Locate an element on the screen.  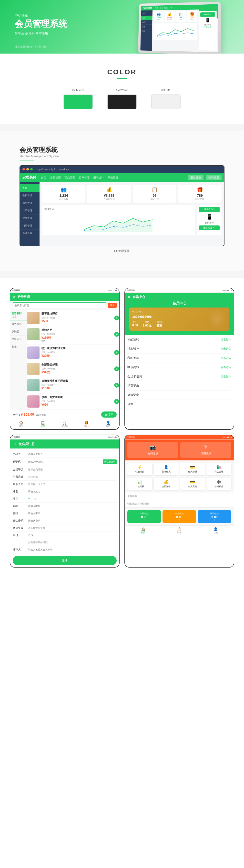
phone1-more: ··· is located at coordinates (115, 297).